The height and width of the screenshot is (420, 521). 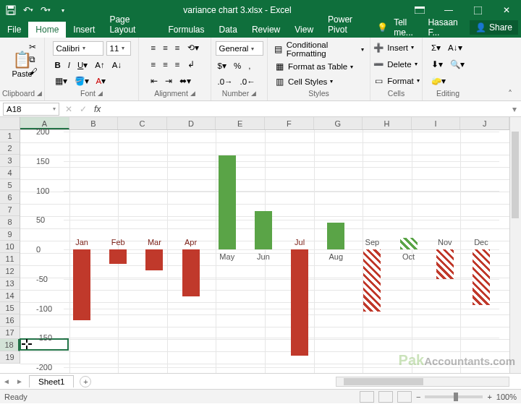 What do you see at coordinates (456, 397) in the screenshot?
I see `zoom-slider-thumb` at bounding box center [456, 397].